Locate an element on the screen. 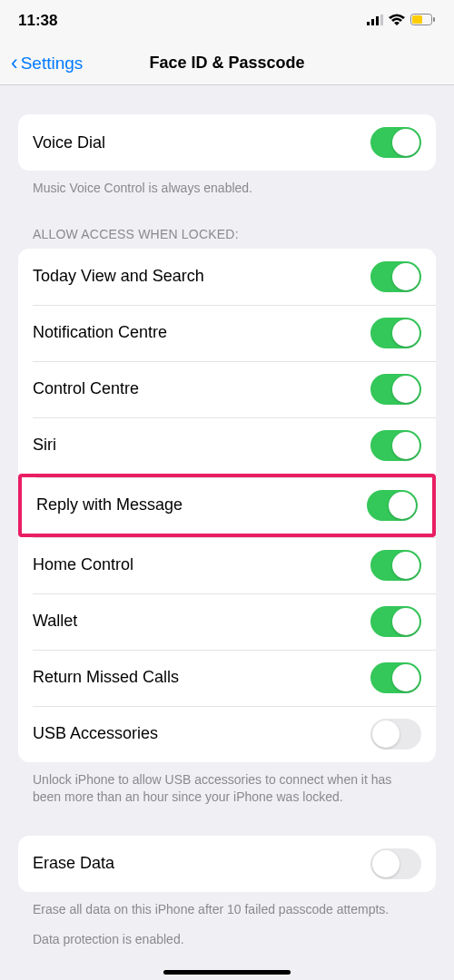 The width and height of the screenshot is (454, 980). usb-accessories-toggle is located at coordinates (396, 734).